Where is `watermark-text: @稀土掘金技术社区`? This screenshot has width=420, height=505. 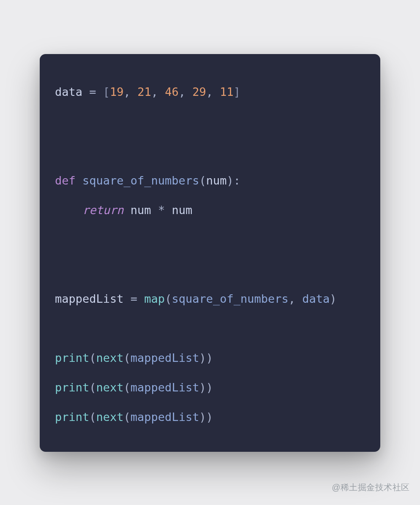 watermark-text: @稀土掘金技术社区 is located at coordinates (371, 487).